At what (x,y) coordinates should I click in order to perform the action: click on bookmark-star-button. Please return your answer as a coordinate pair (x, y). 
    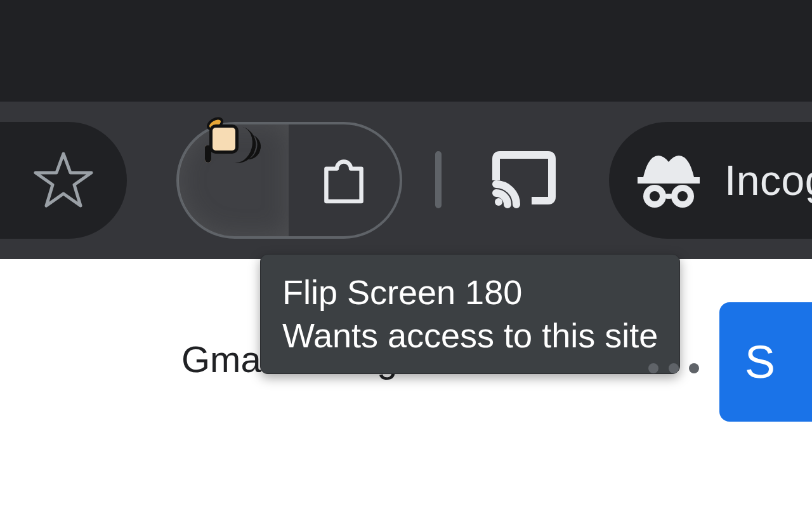
    Looking at the image, I should click on (63, 180).